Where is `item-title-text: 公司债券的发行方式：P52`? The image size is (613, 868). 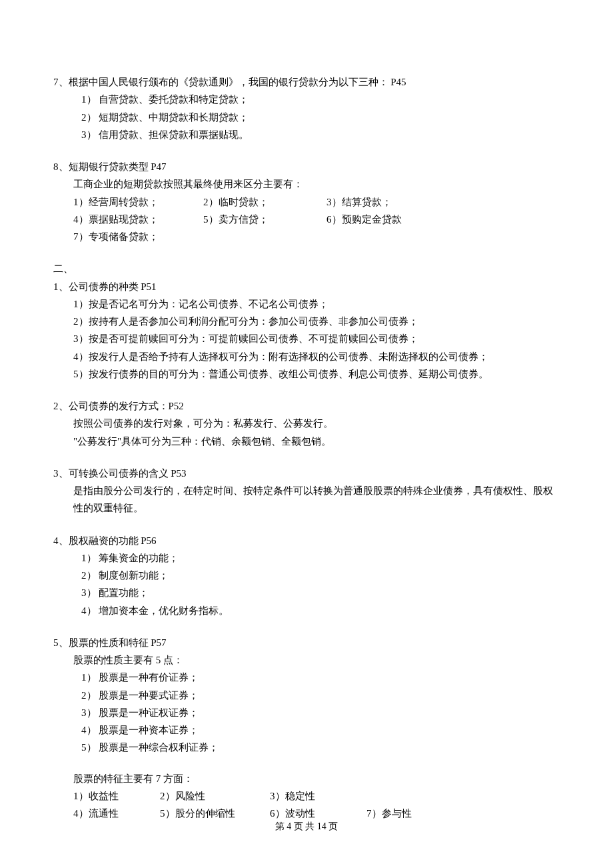 item-title-text: 公司债券的发行方式：P52 is located at coordinates (314, 406).